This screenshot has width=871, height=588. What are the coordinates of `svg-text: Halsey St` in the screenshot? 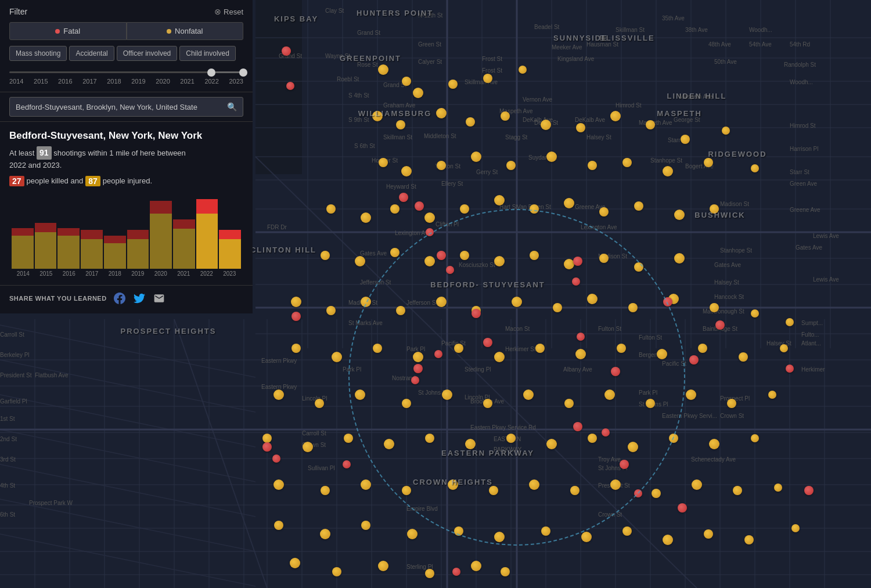 It's located at (599, 137).